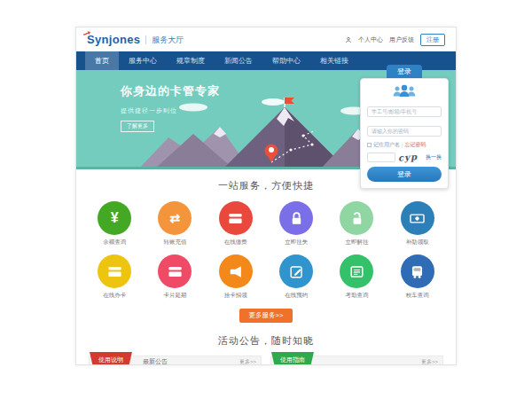 The height and width of the screenshot is (399, 532). What do you see at coordinates (404, 174) in the screenshot?
I see `login-submit-button: 登录` at bounding box center [404, 174].